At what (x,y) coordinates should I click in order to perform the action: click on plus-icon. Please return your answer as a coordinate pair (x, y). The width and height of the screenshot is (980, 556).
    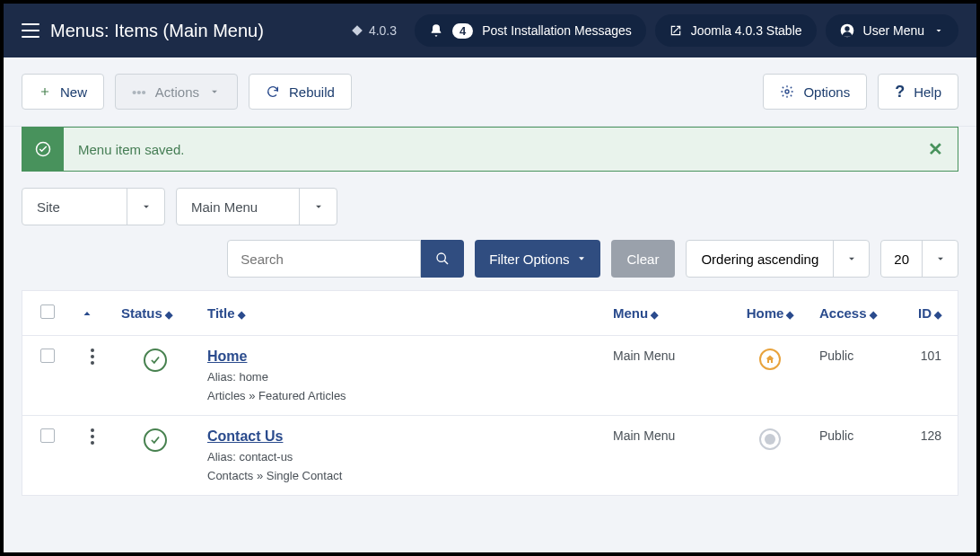
    Looking at the image, I should click on (45, 92).